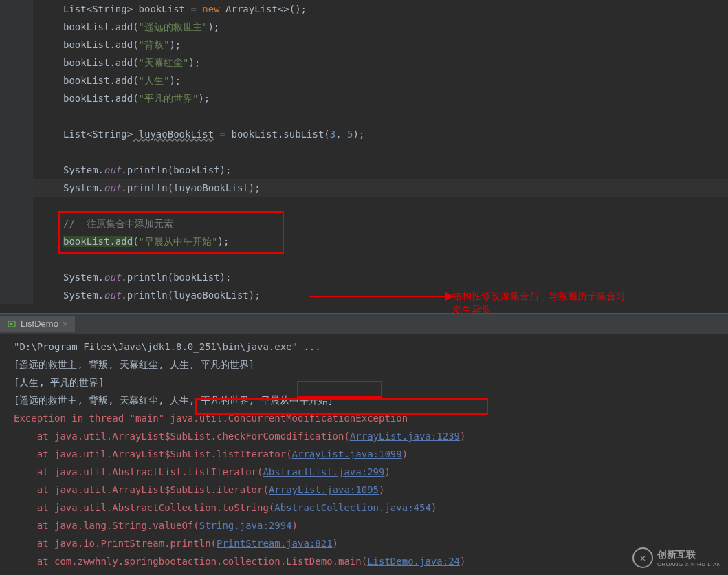  I want to click on stack-trace-link: AbstractList.java:299, so click(323, 472).